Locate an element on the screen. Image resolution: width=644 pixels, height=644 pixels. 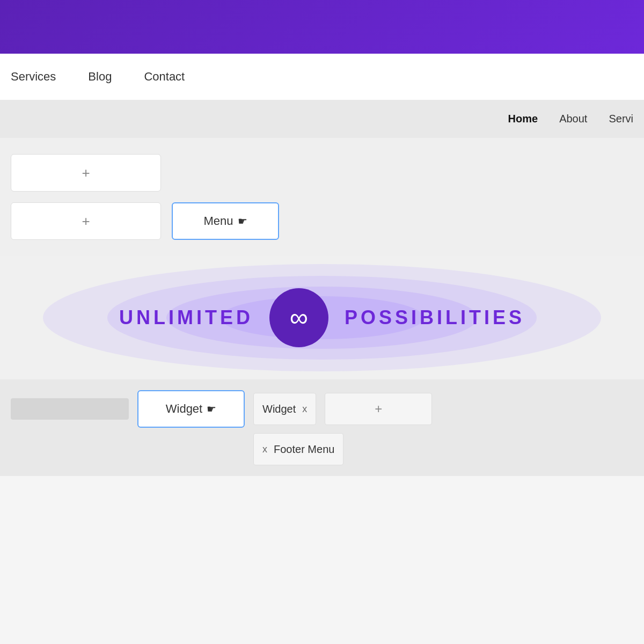
footer-menu-label: Footer Menu is located at coordinates (304, 450).